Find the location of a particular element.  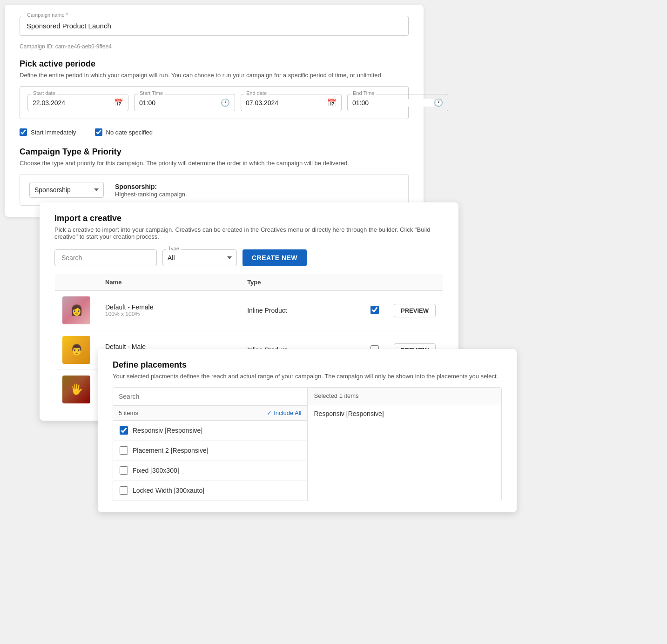

placement-item-2: Placement 2 [Responsive] is located at coordinates (210, 450).